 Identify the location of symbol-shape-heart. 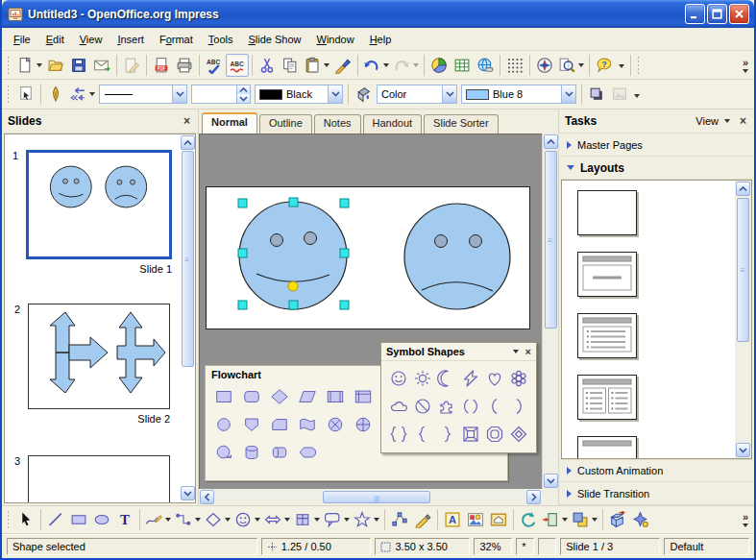
(494, 378).